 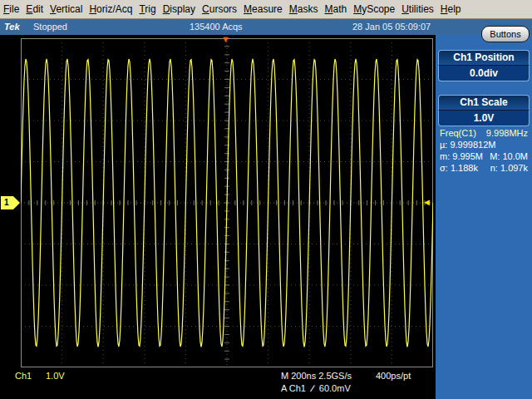 What do you see at coordinates (266, 10) in the screenshot?
I see `menu-bar: FileEditVerticalHoriz/AcqTrigDisplayCurs…` at bounding box center [266, 10].